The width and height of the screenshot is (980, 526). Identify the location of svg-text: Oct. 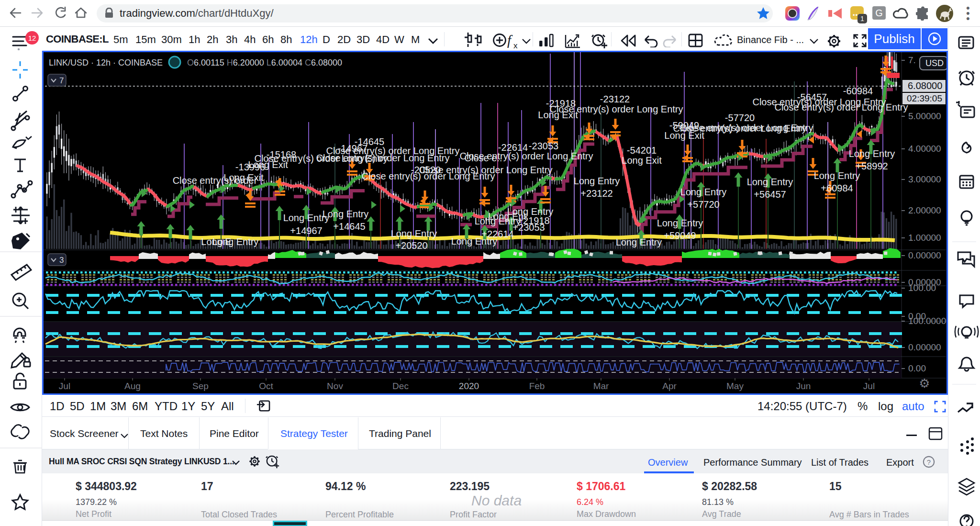
(266, 386).